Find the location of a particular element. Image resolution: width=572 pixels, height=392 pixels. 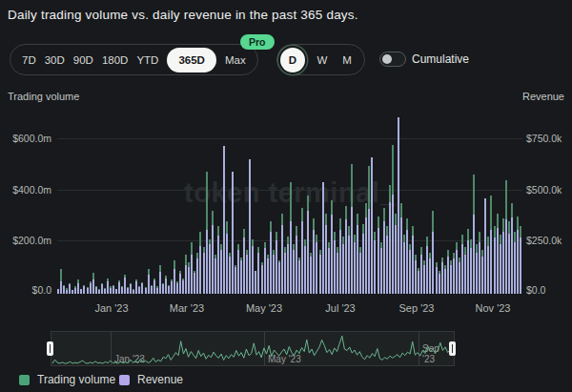

timeframe-90d: 90D is located at coordinates (84, 60).